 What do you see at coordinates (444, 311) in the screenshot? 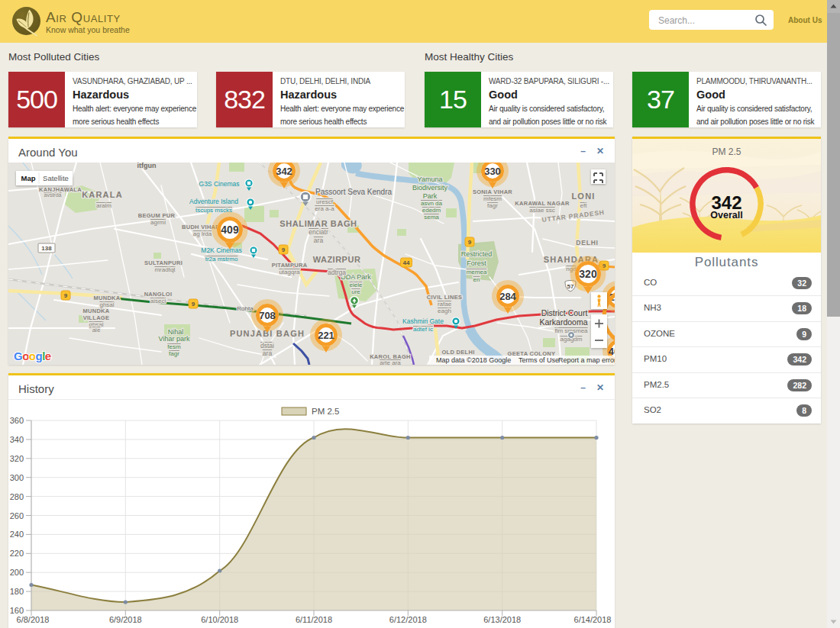
I see `svg-text: eagh` at bounding box center [444, 311].